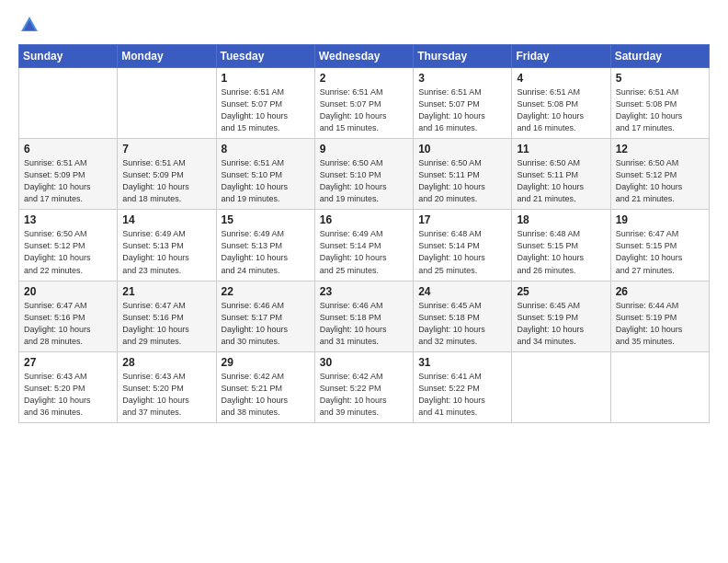  Describe the element at coordinates (462, 149) in the screenshot. I see `day-number: 10` at that location.